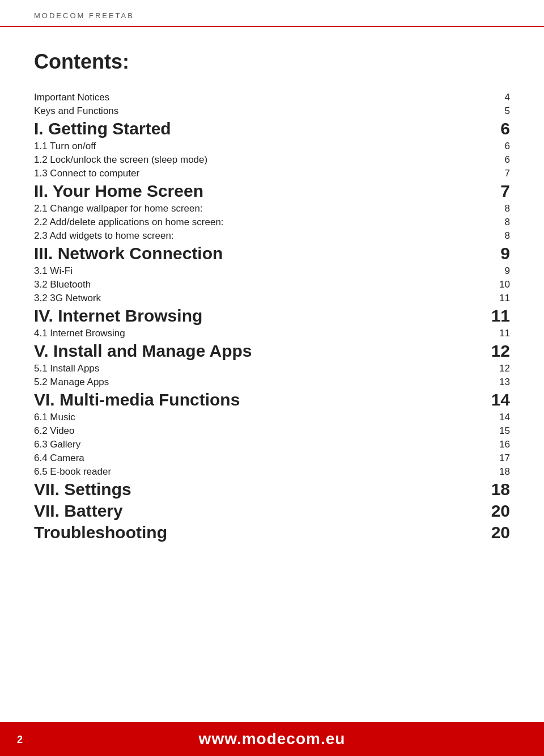 Image resolution: width=544 pixels, height=756 pixels. Describe the element at coordinates (255, 382) in the screenshot. I see `toc-sub-item-label: 5.2 Manage Apps` at that location.